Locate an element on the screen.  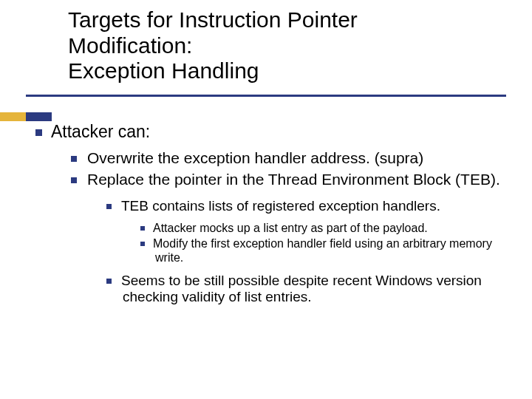
l2-text: Replace the pointer in the Thread Enviro… is located at coordinates (294, 179).